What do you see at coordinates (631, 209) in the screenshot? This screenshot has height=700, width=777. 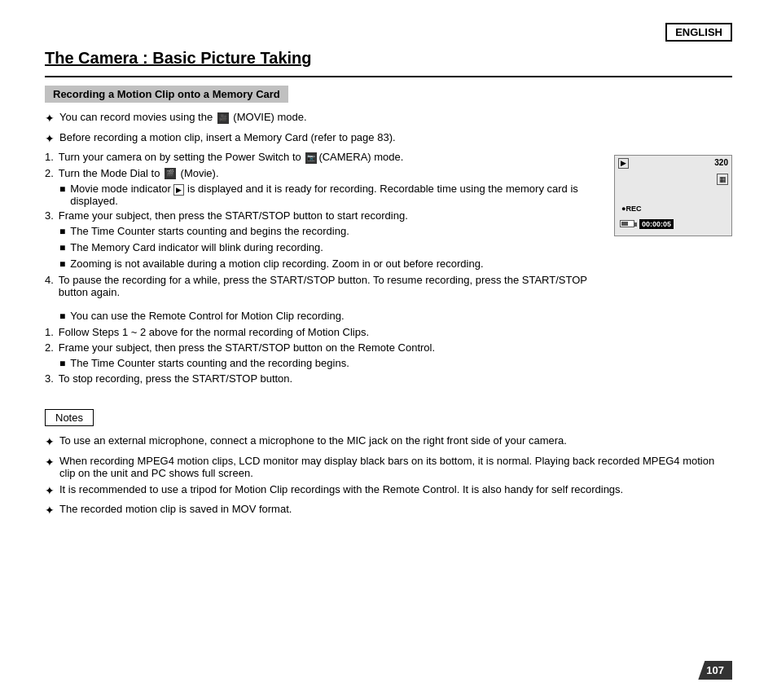 I see `rec-label: ●REC` at bounding box center [631, 209].